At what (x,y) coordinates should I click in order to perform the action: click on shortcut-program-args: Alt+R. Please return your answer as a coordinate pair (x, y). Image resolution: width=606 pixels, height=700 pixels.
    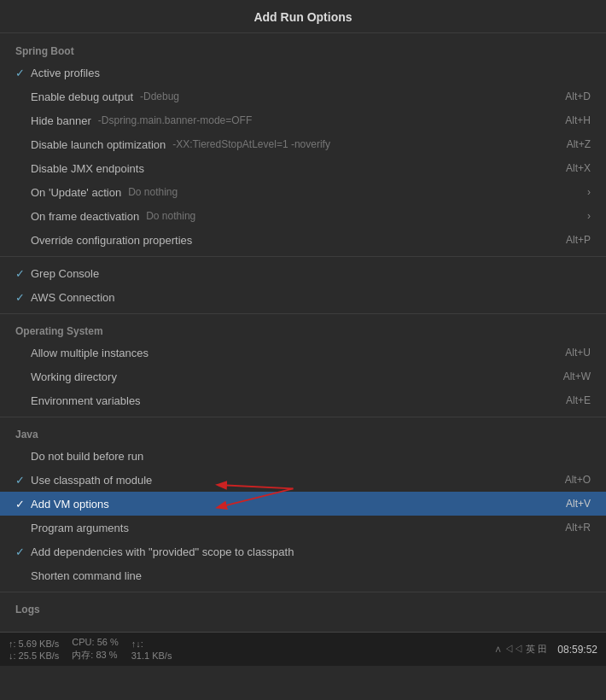
    Looking at the image, I should click on (578, 528).